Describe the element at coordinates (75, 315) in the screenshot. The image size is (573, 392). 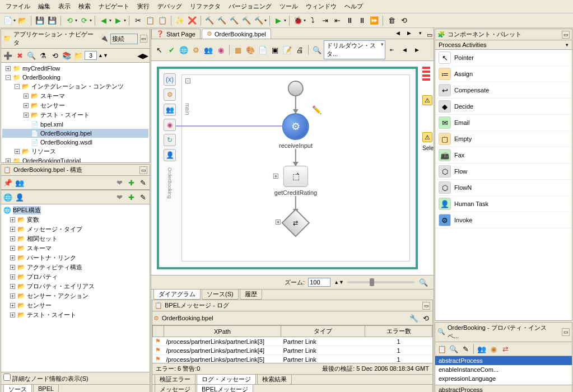
I see `structure-item: +📂テスト・スイート` at that location.